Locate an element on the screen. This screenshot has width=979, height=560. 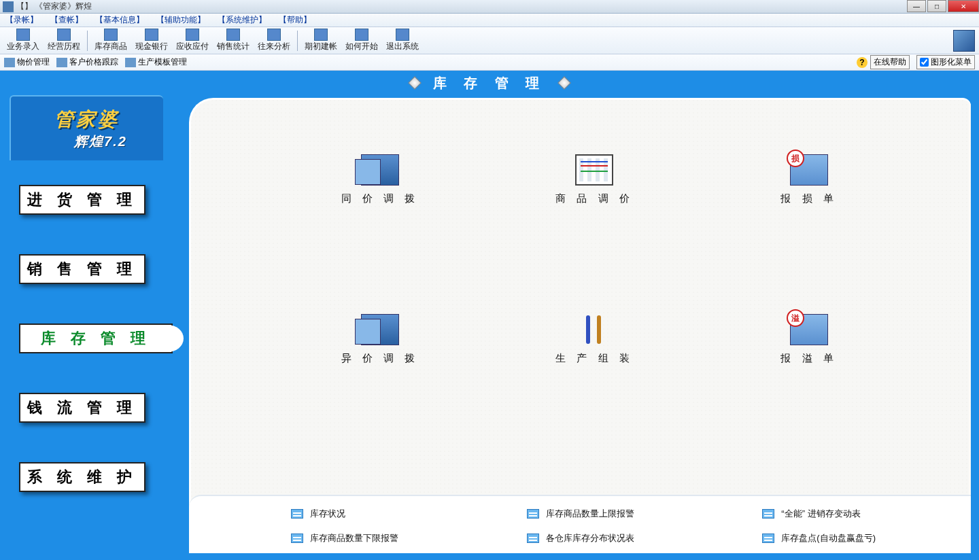
link-lower-limit-alarm: 库存商品数量下限报警 is located at coordinates (382, 538).